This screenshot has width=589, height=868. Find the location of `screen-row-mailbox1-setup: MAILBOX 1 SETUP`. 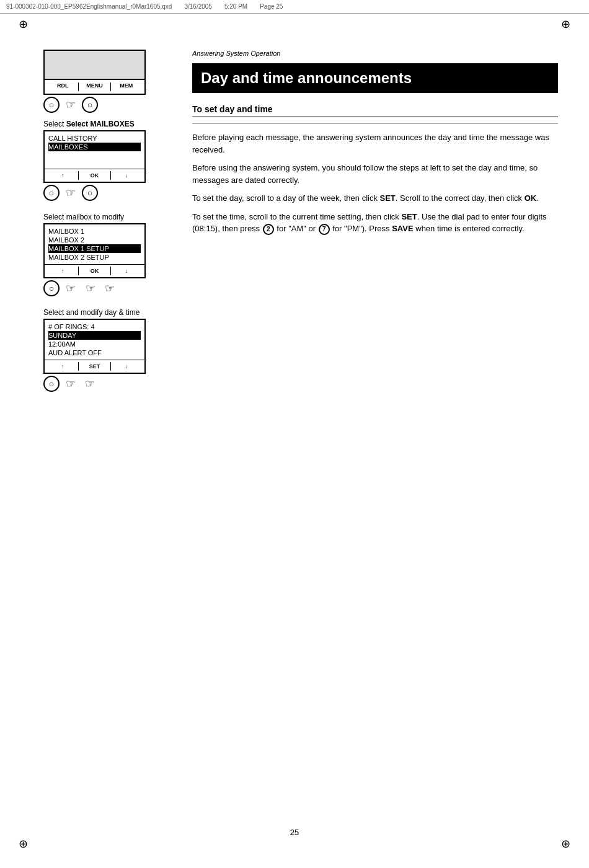

screen-row-mailbox1-setup: MAILBOX 1 SETUP is located at coordinates (94, 249).